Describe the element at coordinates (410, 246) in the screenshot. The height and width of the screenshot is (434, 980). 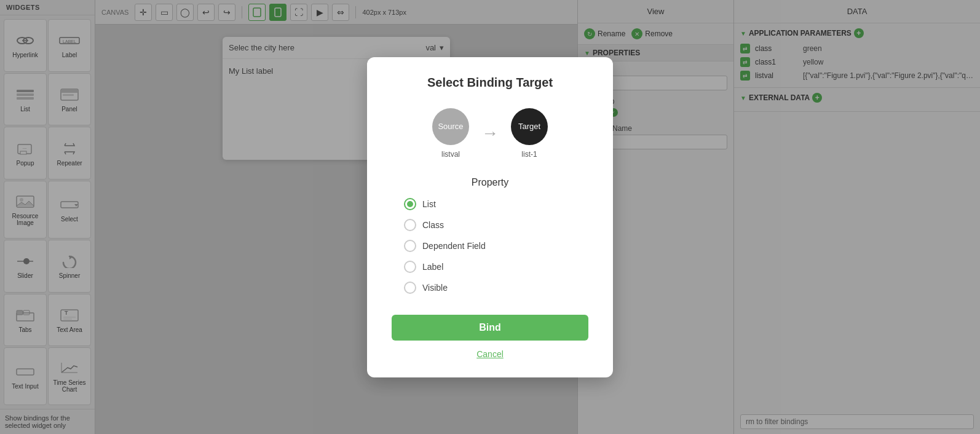
I see `radio-circle-dependent-field` at that location.